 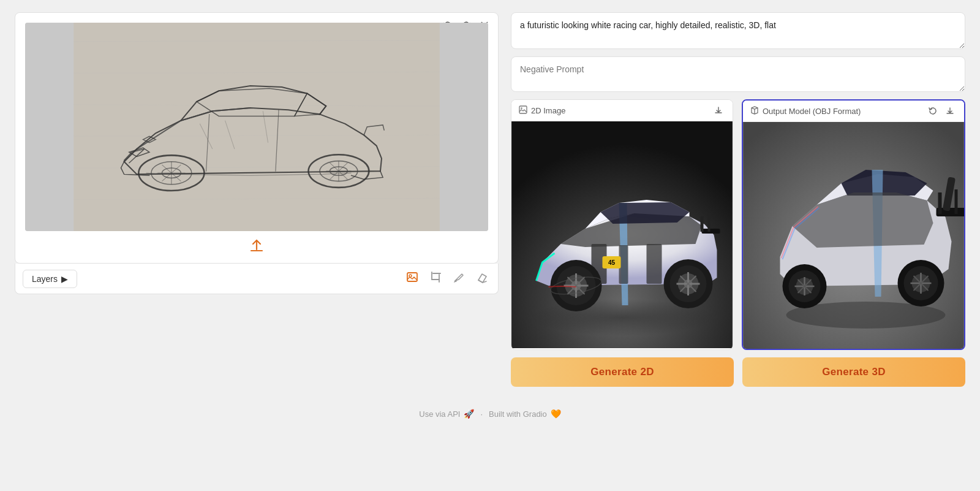 What do you see at coordinates (738, 31) in the screenshot?
I see `prompt-input: a futuristic looking white racing car, h…` at bounding box center [738, 31].